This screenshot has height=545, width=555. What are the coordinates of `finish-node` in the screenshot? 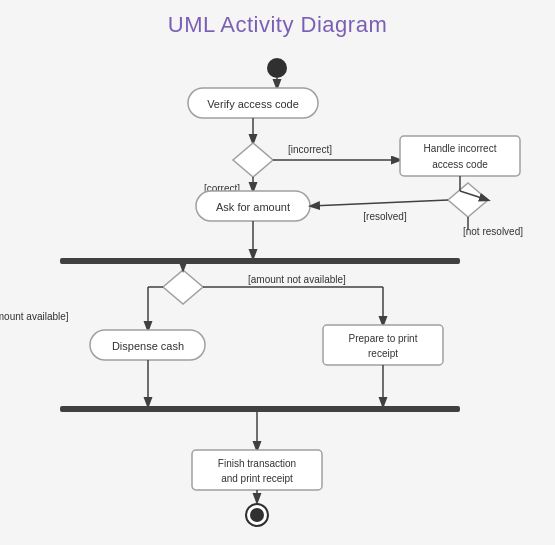 It's located at (257, 470).